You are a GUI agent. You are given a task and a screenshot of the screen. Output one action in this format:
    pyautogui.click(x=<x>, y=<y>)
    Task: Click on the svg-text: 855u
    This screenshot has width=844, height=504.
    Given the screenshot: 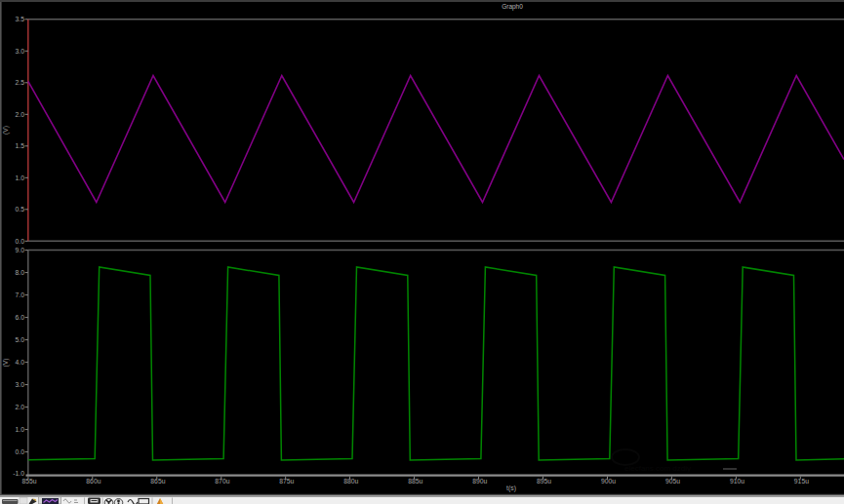 What is the action you would take?
    pyautogui.click(x=29, y=482)
    